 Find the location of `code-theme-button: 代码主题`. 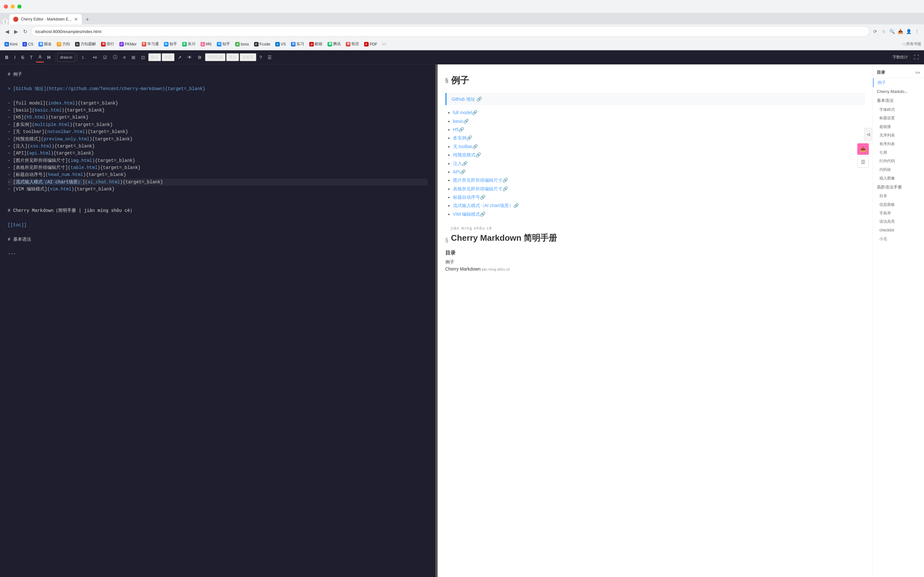

code-theme-button: 代码主题 is located at coordinates (215, 57).